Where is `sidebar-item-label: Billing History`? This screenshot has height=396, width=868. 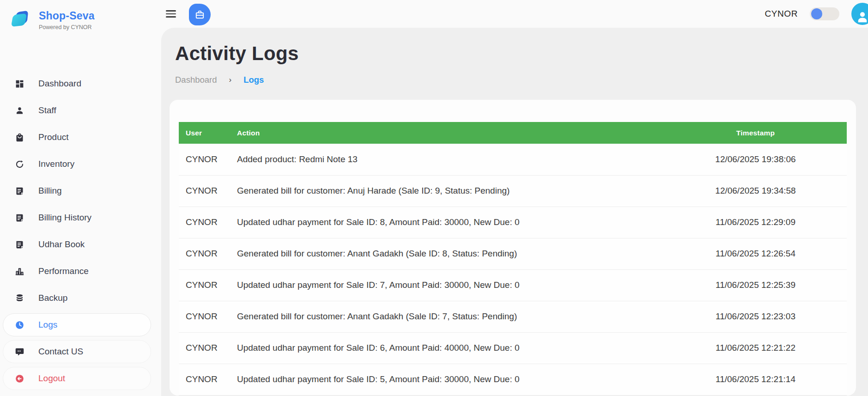
sidebar-item-label: Billing History is located at coordinates (65, 218).